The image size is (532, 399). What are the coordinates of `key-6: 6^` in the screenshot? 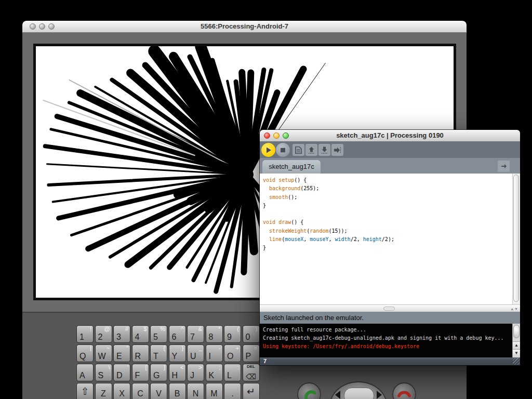 It's located at (178, 334).